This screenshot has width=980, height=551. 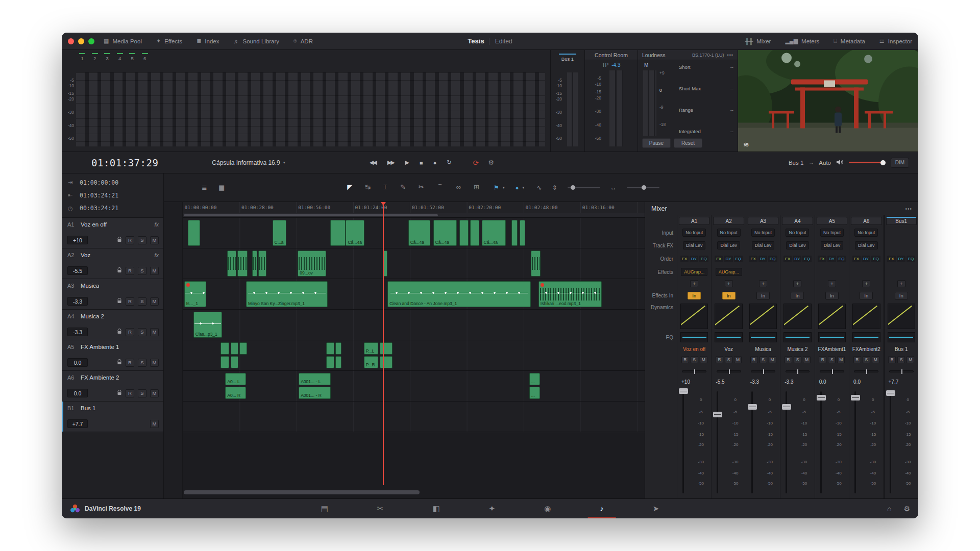 I want to click on audio-clip: 09...ov, so click(x=311, y=263).